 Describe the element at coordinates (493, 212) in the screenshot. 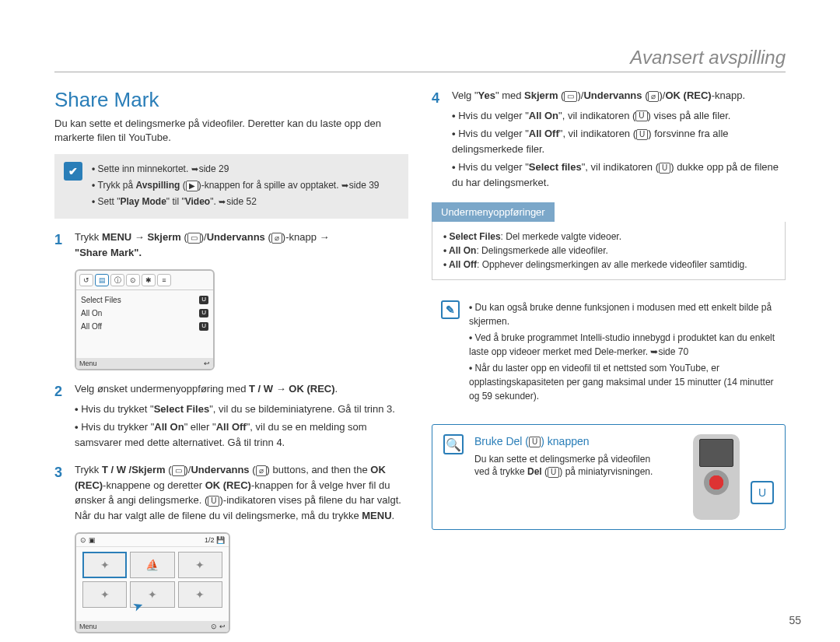

I see `submenu-heading: Undermenyoppføringer` at that location.